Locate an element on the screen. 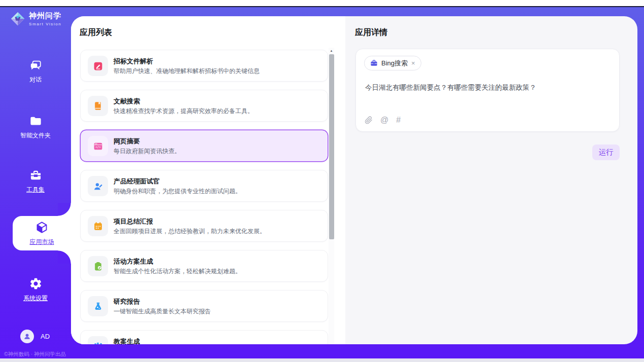 This screenshot has width=644, height=362. user-initials: AD is located at coordinates (45, 337).